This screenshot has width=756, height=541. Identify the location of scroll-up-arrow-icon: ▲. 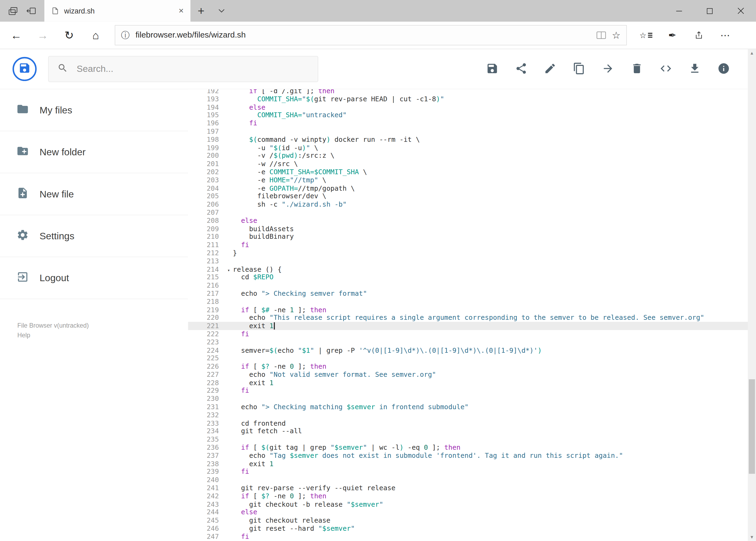
(752, 53).